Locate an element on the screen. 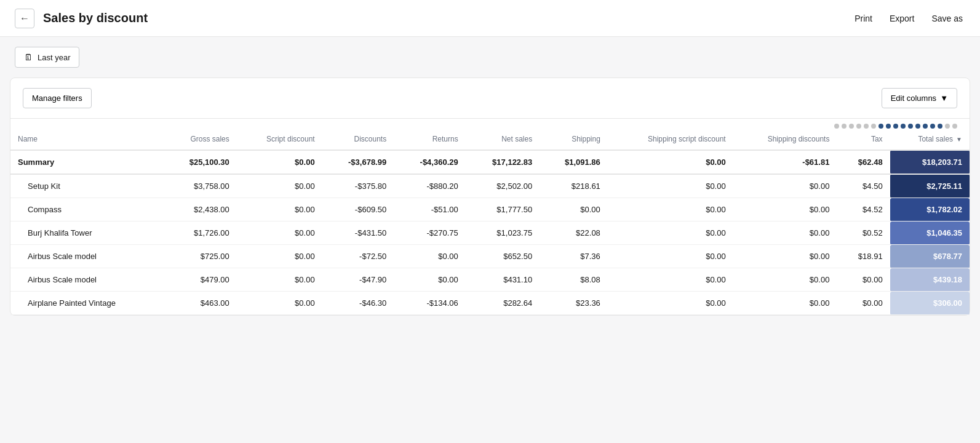 Image resolution: width=980 pixels, height=443 pixels. table-cell: $2,438.00 is located at coordinates (199, 210).